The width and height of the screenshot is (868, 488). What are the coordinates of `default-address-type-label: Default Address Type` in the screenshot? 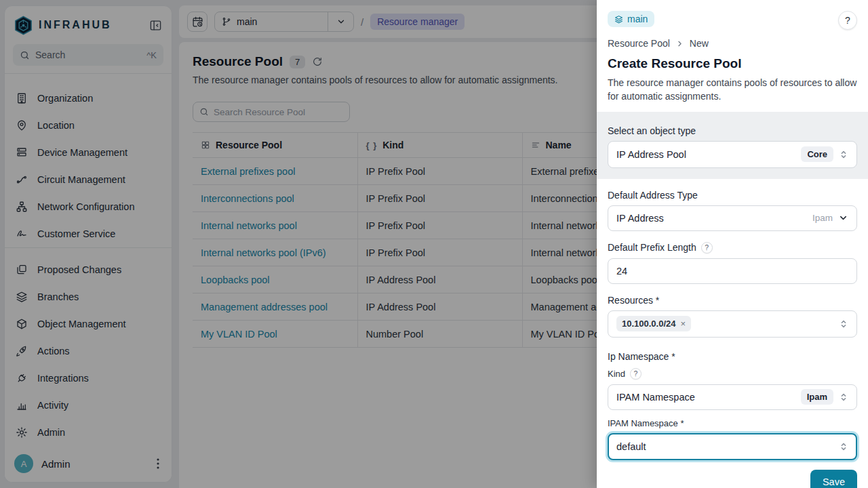 It's located at (732, 195).